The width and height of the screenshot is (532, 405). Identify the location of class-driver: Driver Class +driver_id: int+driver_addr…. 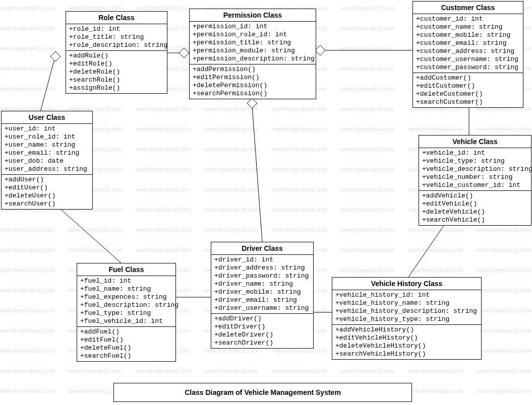
(262, 295).